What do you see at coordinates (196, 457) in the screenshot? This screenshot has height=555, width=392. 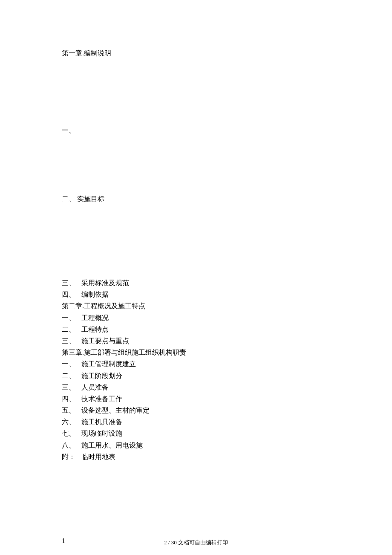 I see `toc-item: 附：临时用地表` at bounding box center [196, 457].